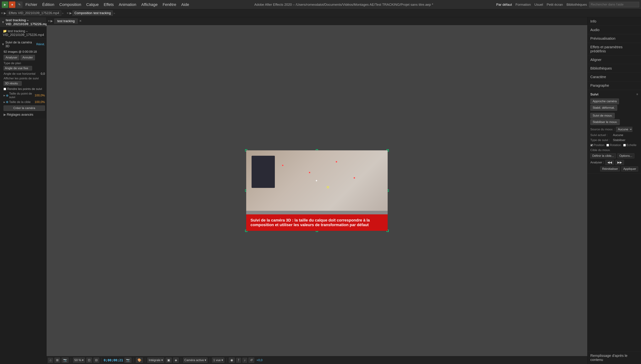  Describe the element at coordinates (614, 4) in the screenshot. I see `search-input` at that location.